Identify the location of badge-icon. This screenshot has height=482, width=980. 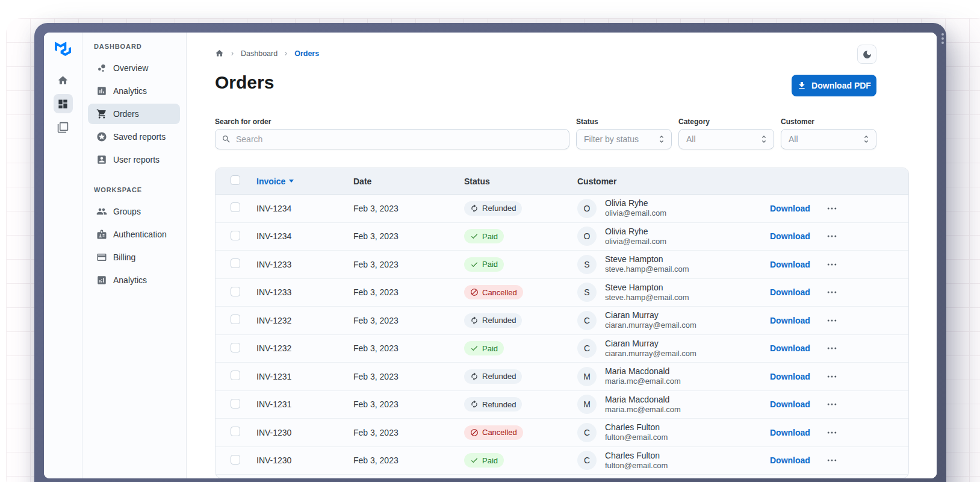
(102, 234).